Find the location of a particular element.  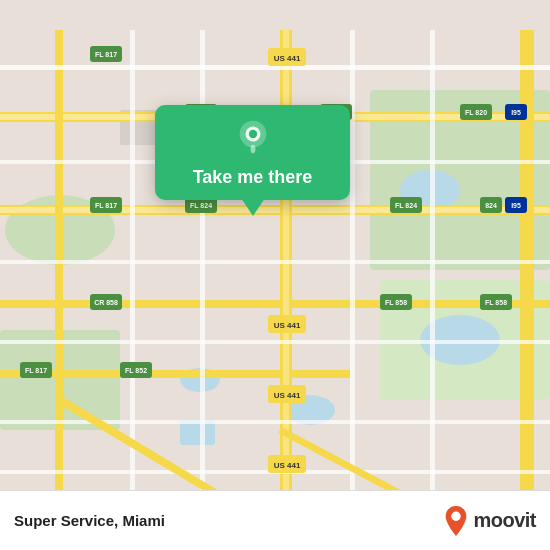

moovit-pin-icon is located at coordinates (456, 521).